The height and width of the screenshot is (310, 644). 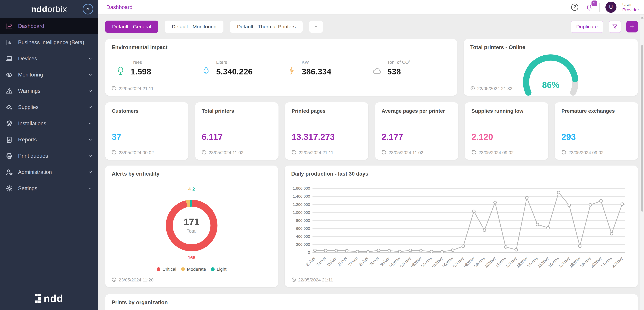 I want to click on sidebar-item-reports: Reports, so click(x=49, y=140).